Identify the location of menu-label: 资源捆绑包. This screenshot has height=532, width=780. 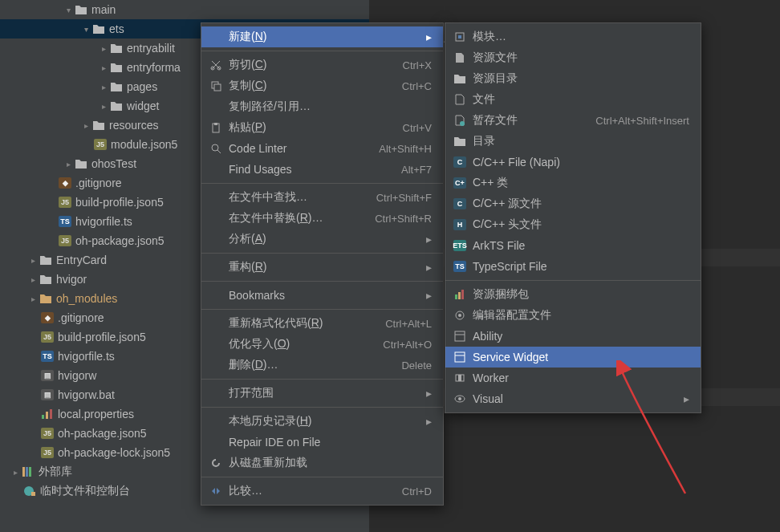
(581, 294).